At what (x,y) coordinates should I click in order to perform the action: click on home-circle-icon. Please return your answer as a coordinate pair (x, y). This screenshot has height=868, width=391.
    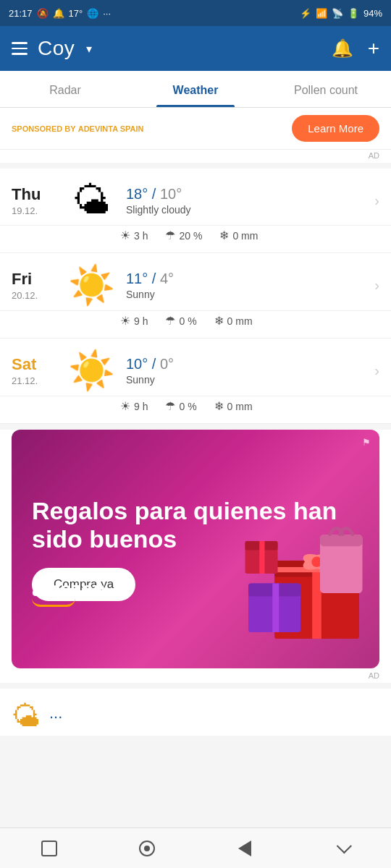
    Looking at the image, I should click on (147, 848).